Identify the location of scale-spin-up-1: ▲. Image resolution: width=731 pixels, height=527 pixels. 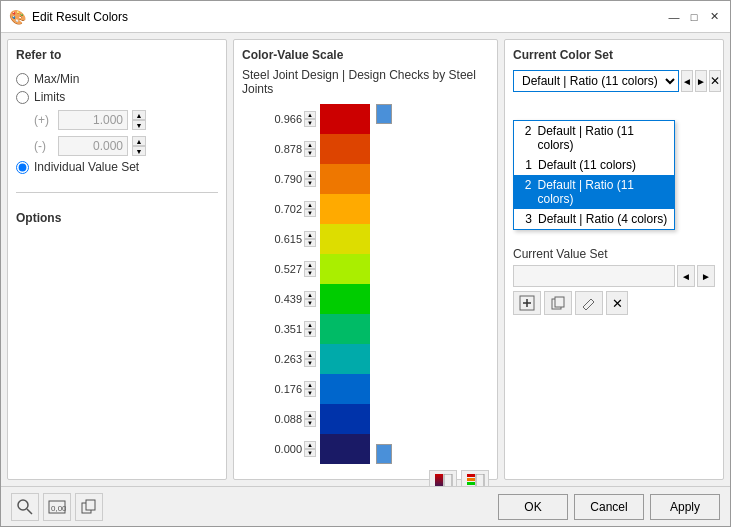
(310, 145).